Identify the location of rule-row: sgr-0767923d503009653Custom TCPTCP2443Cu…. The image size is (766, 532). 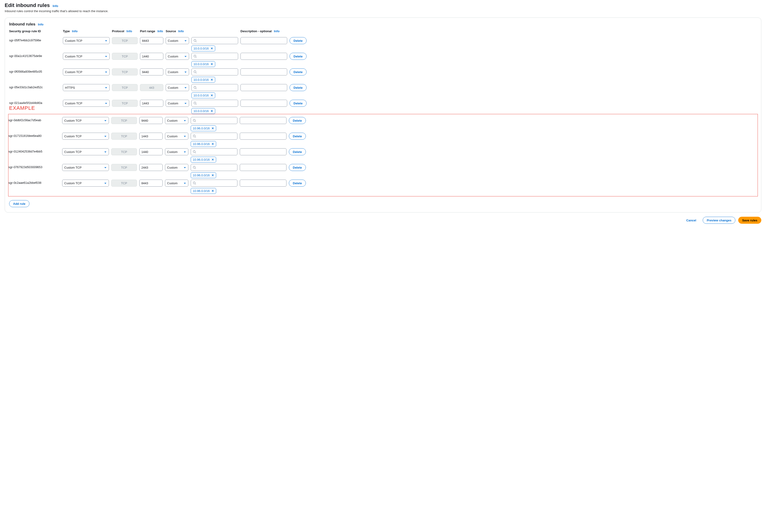
(383, 171).